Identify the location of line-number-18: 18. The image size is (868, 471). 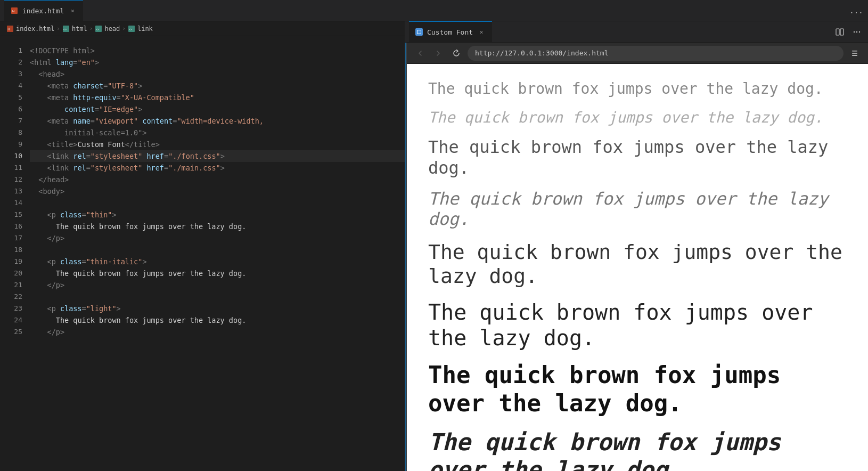
(11, 250).